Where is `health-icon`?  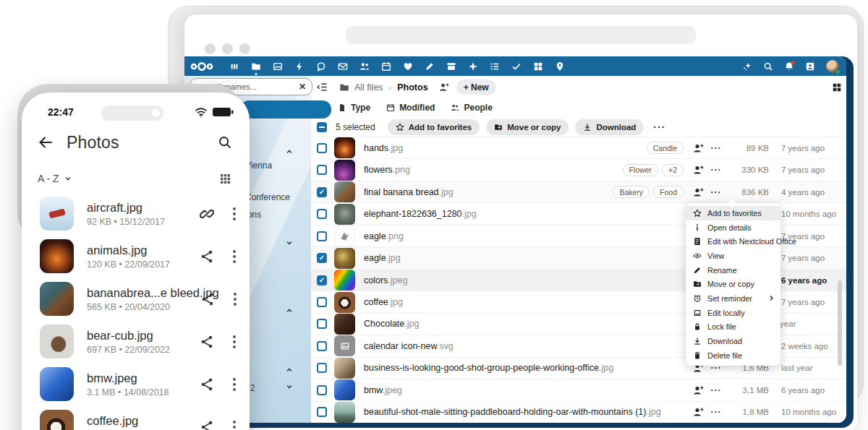 health-icon is located at coordinates (408, 66).